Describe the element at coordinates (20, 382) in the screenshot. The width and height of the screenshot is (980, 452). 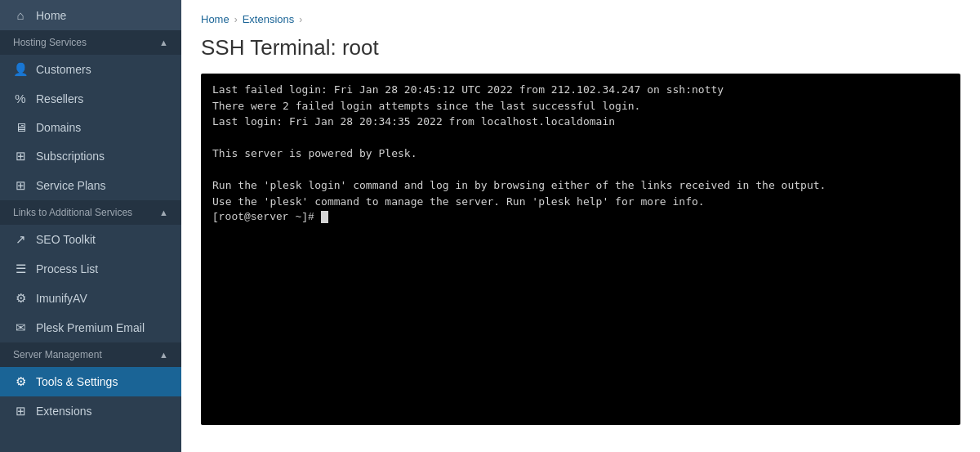
I see `tools-settings-icon: ⚙` at that location.